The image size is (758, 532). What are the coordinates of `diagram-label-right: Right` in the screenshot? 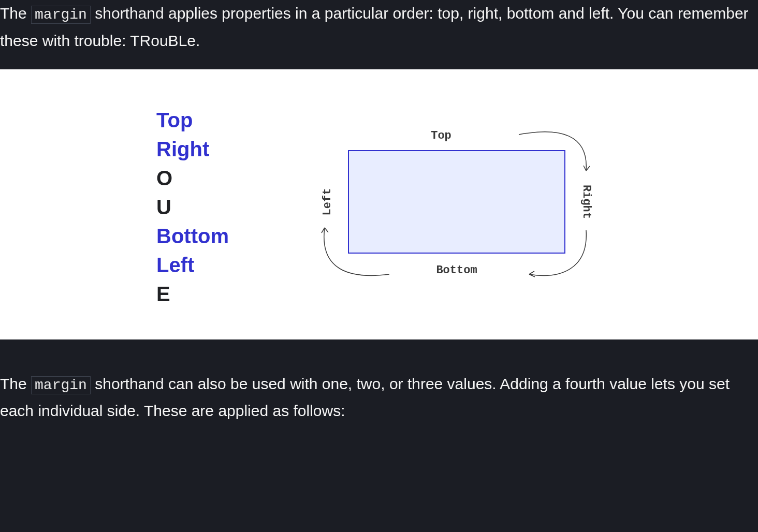 It's located at (586, 202).